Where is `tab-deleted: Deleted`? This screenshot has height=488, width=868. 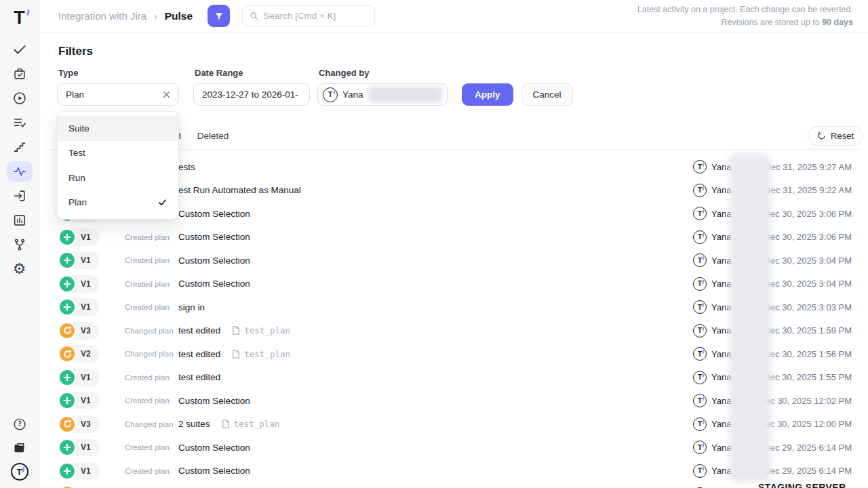 tab-deleted: Deleted is located at coordinates (213, 136).